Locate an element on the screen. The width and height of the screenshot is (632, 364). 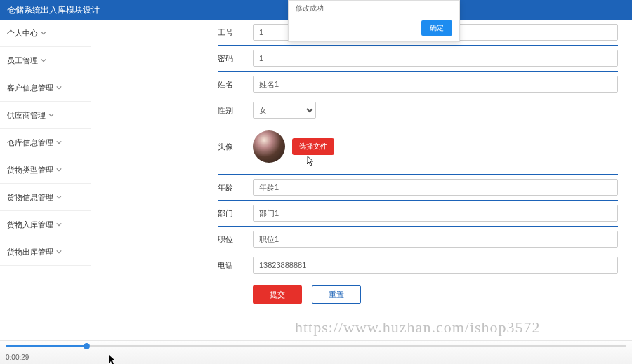
reset-button: 重置 is located at coordinates (336, 295).